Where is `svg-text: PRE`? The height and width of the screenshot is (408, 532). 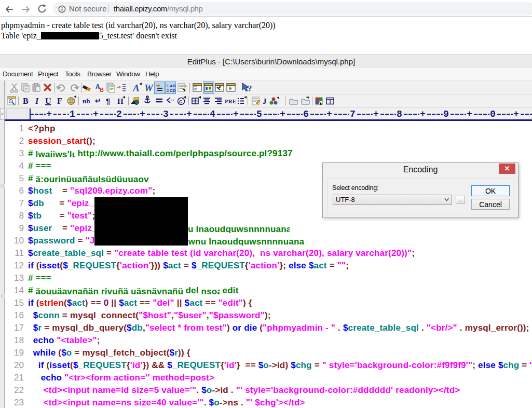
svg-text: PRE is located at coordinates (230, 101).